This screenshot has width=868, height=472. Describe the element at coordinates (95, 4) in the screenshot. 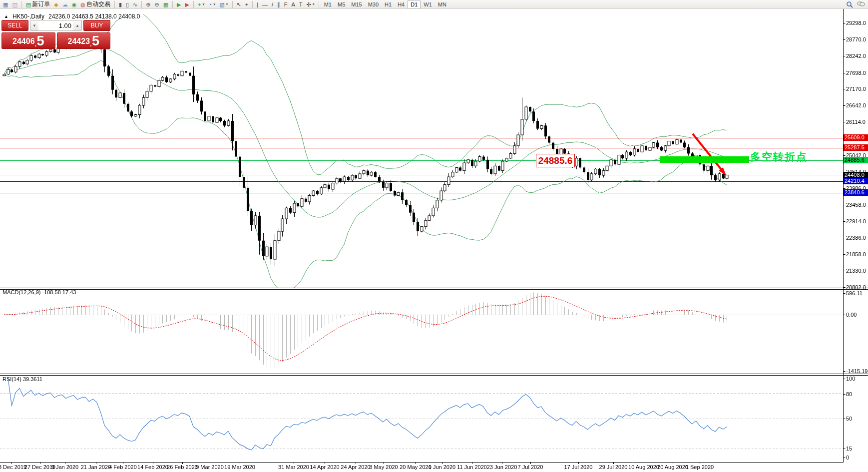

I see `autotrading-button: ◍自动交易` at that location.